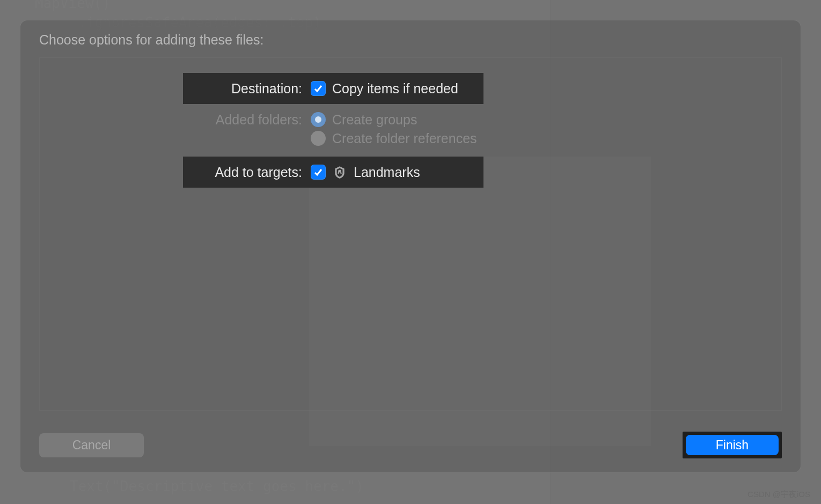 The image size is (821, 504). Describe the element at coordinates (732, 445) in the screenshot. I see `finish-button: Finish` at that location.